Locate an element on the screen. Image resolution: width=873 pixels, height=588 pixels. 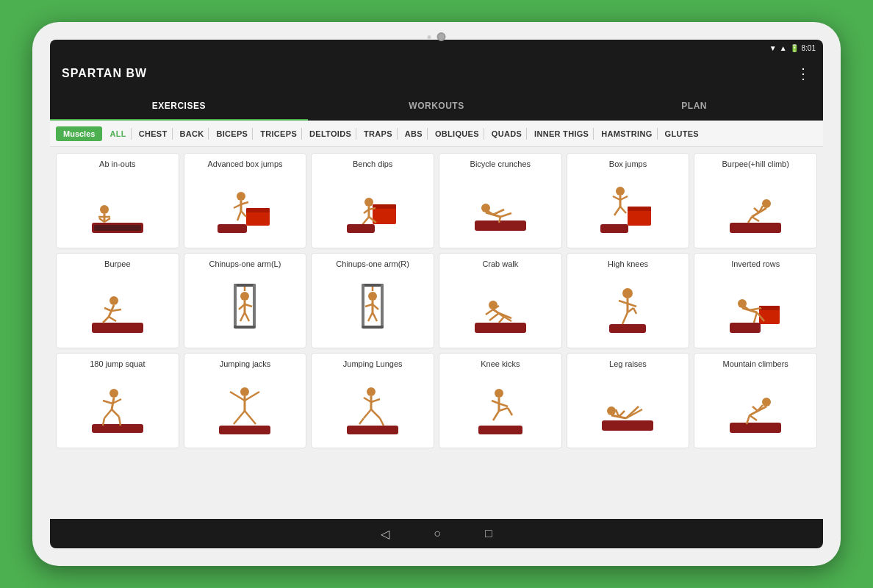
back-button: ◁ is located at coordinates (385, 534).